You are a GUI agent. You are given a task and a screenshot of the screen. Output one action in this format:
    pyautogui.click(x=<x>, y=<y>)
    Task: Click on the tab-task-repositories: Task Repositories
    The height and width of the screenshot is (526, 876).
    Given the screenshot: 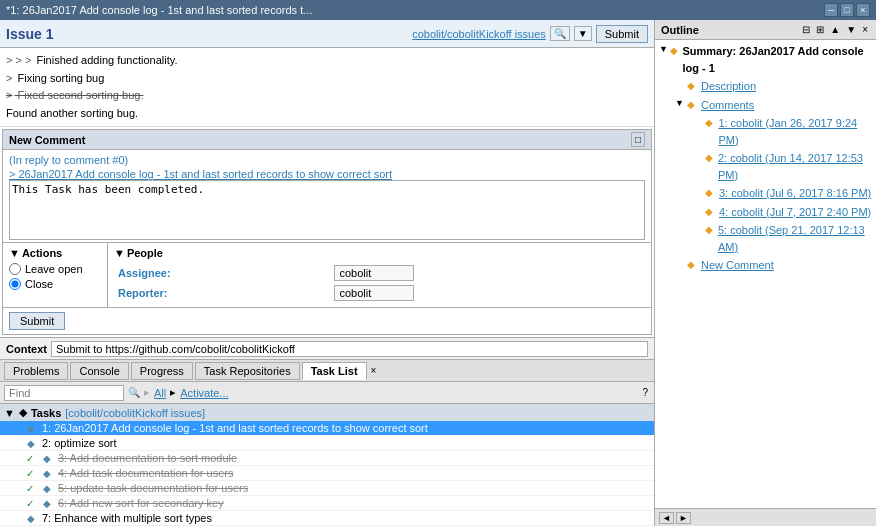 What is the action you would take?
    pyautogui.click(x=248, y=371)
    